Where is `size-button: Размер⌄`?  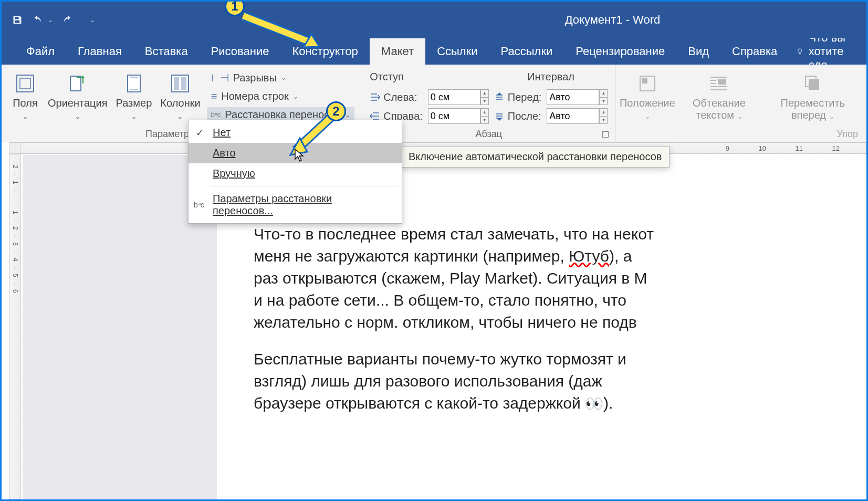 size-button: Размер⌄ is located at coordinates (134, 96).